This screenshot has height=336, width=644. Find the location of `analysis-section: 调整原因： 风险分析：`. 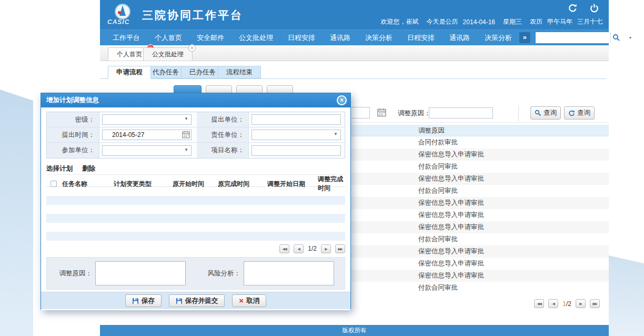

analysis-section: 调整原因： 风险分析： is located at coordinates (196, 273).